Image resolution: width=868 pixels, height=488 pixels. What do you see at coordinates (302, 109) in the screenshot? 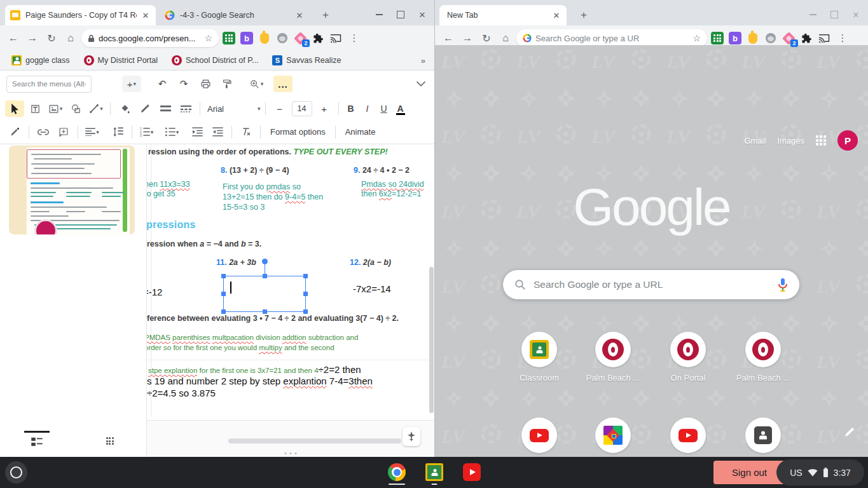
I see `font-size-input: 14` at bounding box center [302, 109].